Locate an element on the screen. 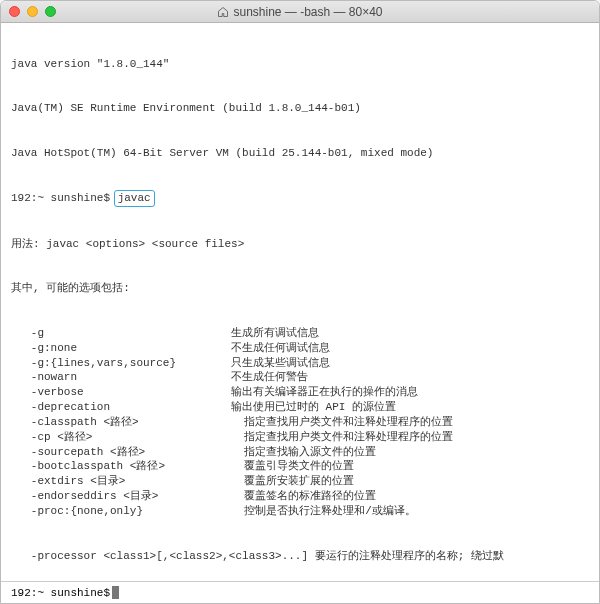  output-line: java version "1.8.0_144" is located at coordinates (300, 64).